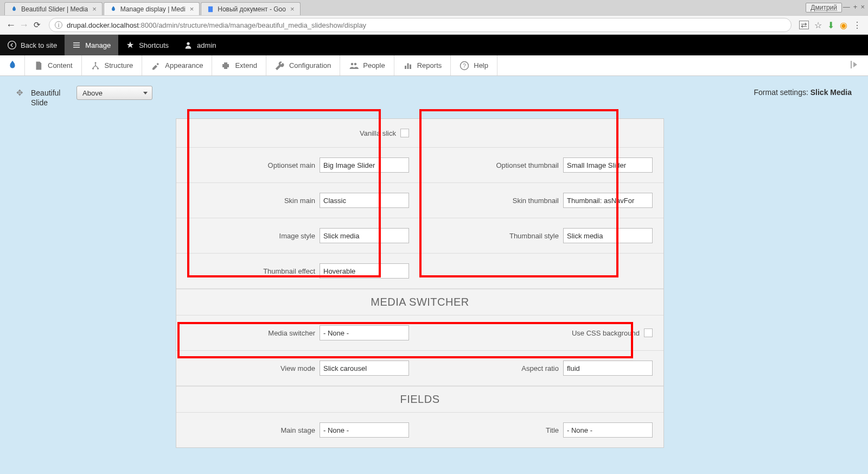  Describe the element at coordinates (53, 65) in the screenshot. I see `menu-content: Content` at that location.